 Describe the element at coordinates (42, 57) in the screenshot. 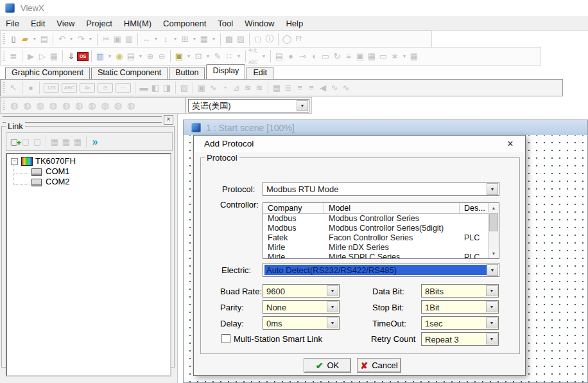

I see `run-without-download-icon: ▷` at that location.